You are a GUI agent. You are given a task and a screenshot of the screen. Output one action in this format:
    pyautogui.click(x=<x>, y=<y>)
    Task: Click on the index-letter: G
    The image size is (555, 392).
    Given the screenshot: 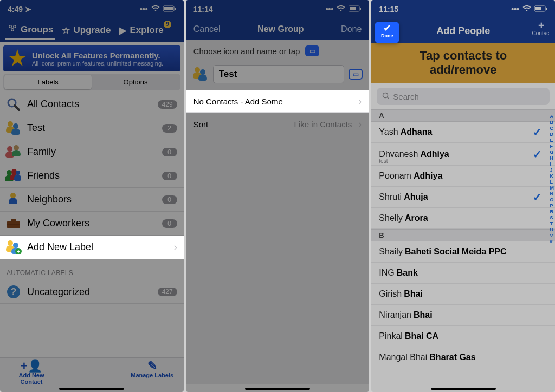 What is the action you would take?
    pyautogui.click(x=552, y=152)
    